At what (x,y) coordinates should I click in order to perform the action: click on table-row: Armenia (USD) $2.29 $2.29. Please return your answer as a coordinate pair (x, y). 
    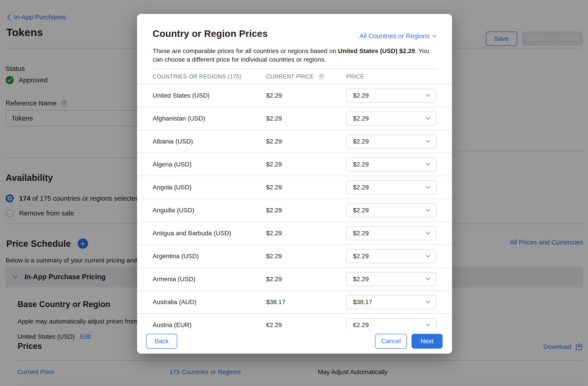
    Looking at the image, I should click on (294, 279).